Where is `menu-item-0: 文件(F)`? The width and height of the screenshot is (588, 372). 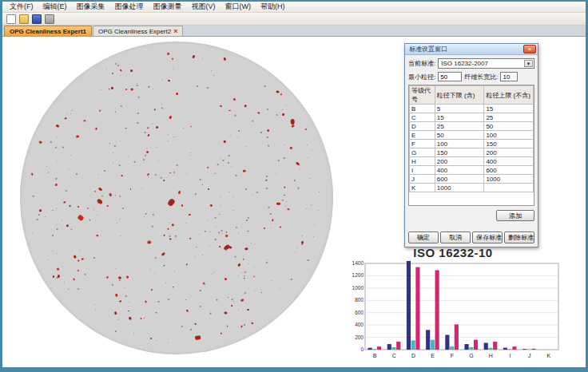
menu-item-0: 文件(F) is located at coordinates (22, 6).